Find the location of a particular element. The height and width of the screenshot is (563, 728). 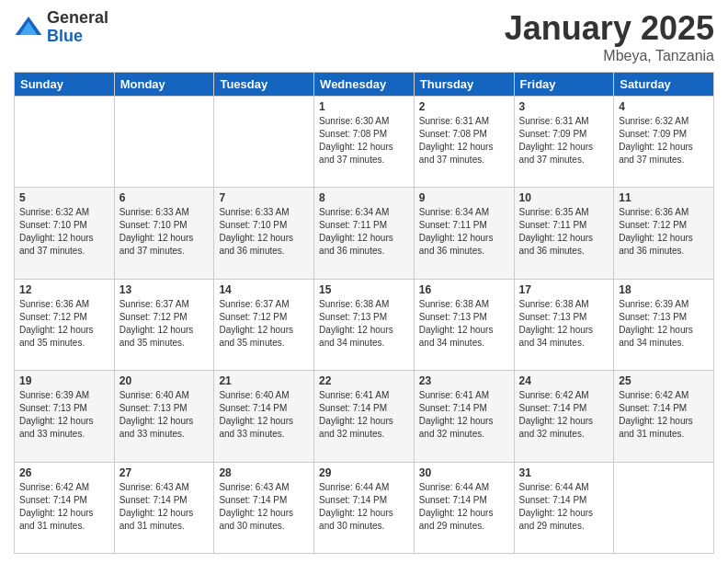

calendar-cell: 15Sunrise: 6:38 AM Sunset: 7:13 PM Dayli… is located at coordinates (364, 324).